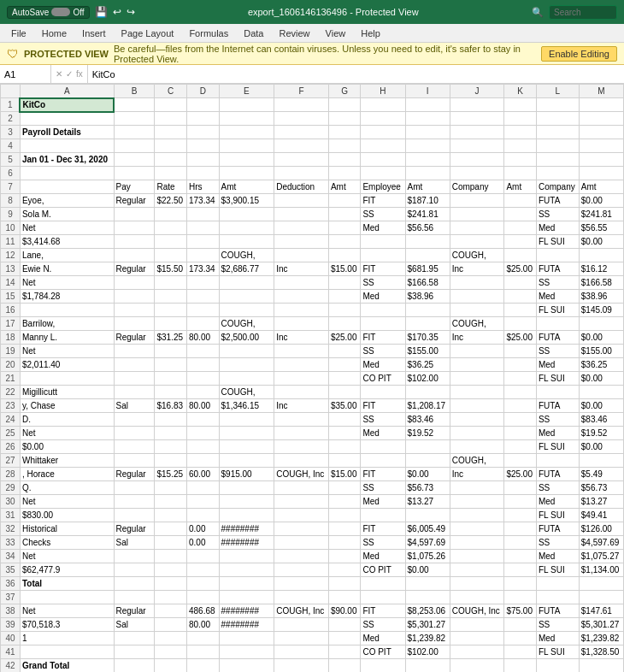 This screenshot has width=624, height=672. I want to click on cell-j24, so click(477, 420).